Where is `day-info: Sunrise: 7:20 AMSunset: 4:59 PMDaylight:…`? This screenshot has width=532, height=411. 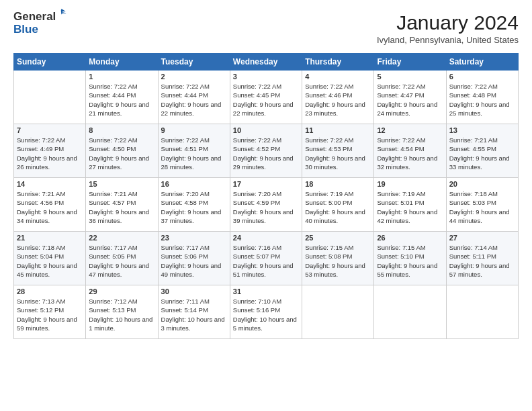 day-info: Sunrise: 7:20 AMSunset: 4:59 PMDaylight:… is located at coordinates (266, 207).